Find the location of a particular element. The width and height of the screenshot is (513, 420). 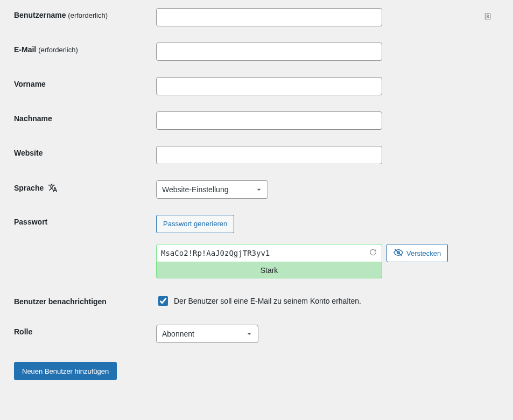

eye-slash-icon is located at coordinates (398, 253).